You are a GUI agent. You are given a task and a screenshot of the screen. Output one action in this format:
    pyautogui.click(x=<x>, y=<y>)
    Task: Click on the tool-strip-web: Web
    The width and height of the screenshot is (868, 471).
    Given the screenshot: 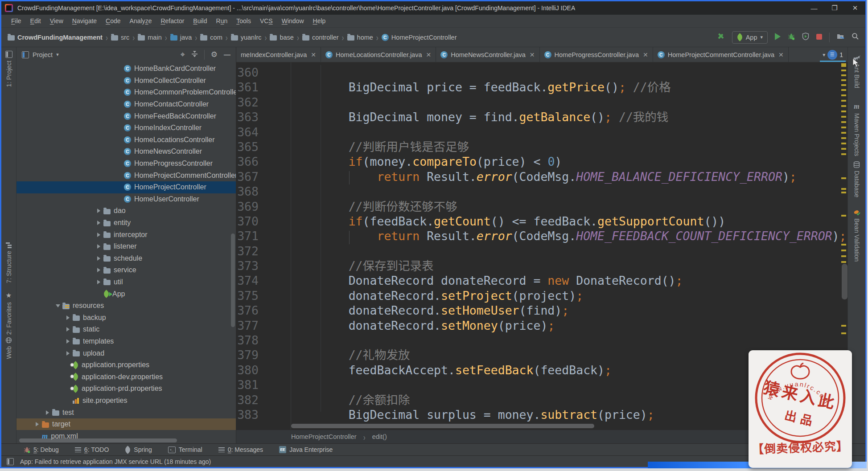 What is the action you would take?
    pyautogui.click(x=9, y=348)
    